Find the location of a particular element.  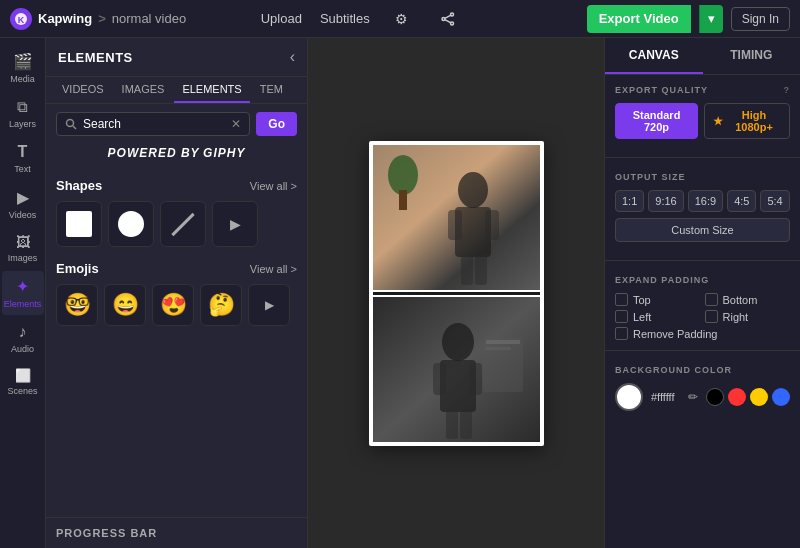

sidebar-item-media: 🎬 Media is located at coordinates (23, 68).